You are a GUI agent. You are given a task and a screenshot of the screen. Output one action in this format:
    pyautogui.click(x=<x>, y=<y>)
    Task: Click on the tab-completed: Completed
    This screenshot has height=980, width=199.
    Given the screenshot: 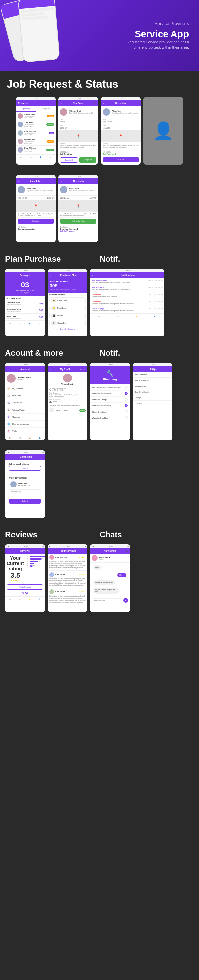 What is the action you would take?
    pyautogui.click(x=46, y=109)
    